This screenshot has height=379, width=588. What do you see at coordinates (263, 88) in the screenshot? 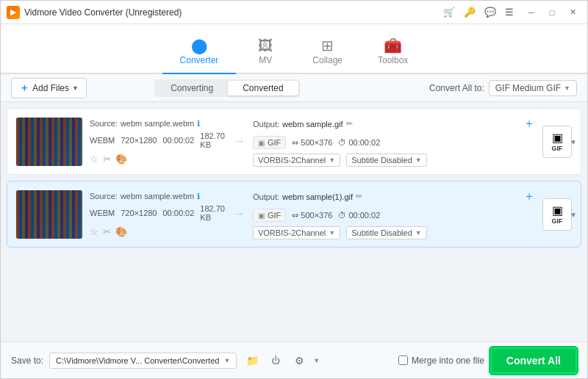
I see `converted-tab: Converted` at bounding box center [263, 88].